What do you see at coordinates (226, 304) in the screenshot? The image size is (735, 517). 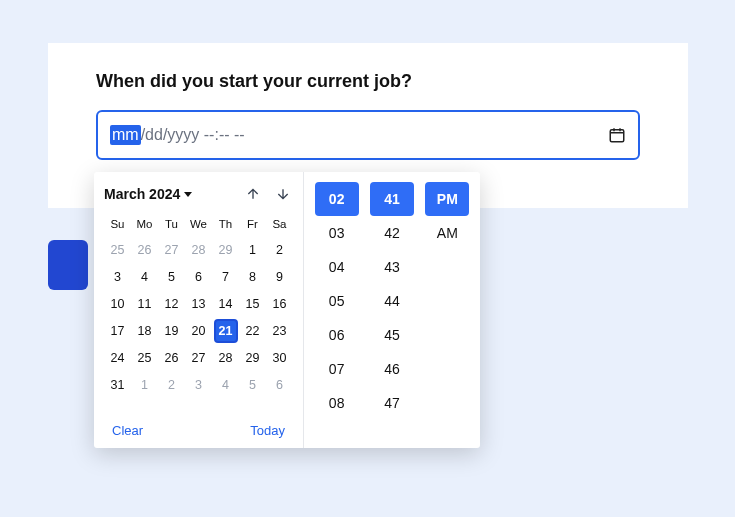 I see `day-cell: 14` at bounding box center [226, 304].